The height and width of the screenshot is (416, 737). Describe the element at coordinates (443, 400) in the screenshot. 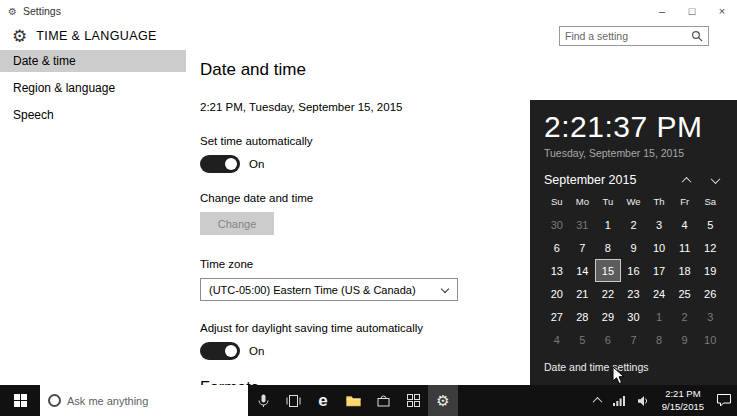

I see `settings-taskbar-icon: ⚙` at that location.